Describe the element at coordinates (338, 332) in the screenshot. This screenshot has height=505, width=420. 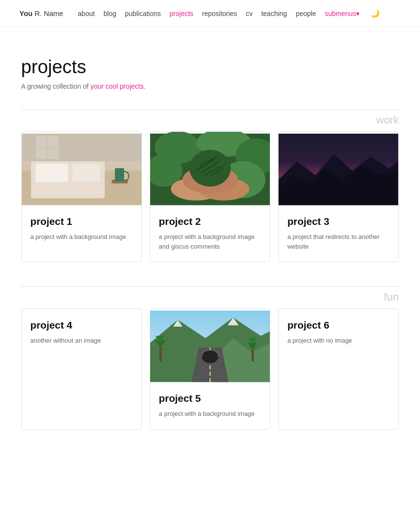
I see `project-6-body: project 6 a project with no image` at that location.